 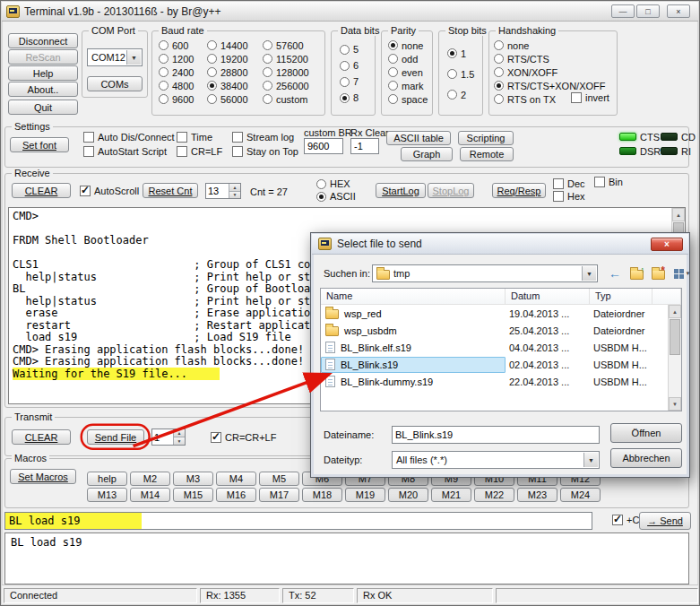 I want to click on macro-m13-button: M13, so click(x=108, y=495).